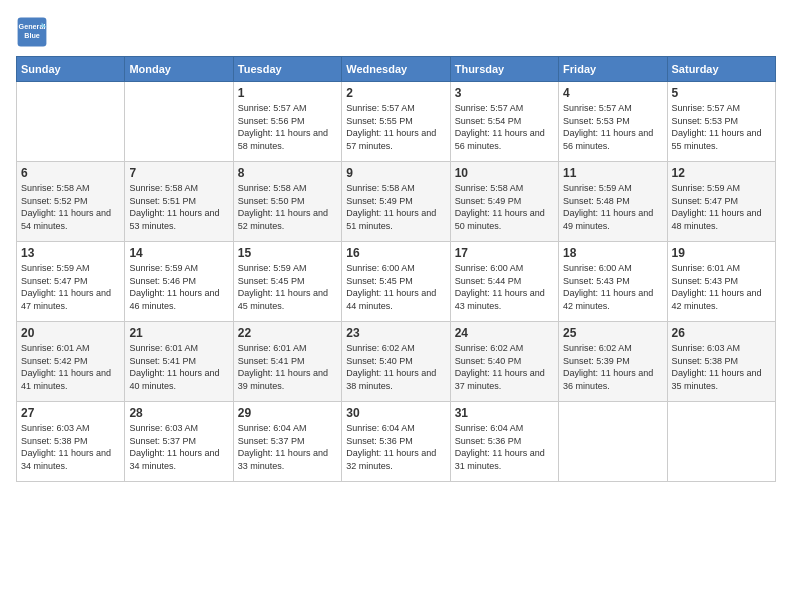 This screenshot has height=612, width=792. Describe the element at coordinates (32, 36) in the screenshot. I see `svg-text: Blue` at that location.